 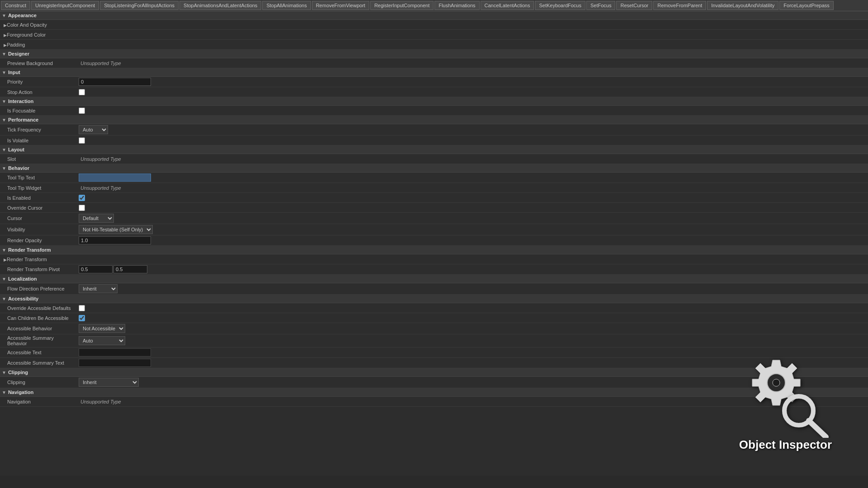 What do you see at coordinates (434, 54) in the screenshot?
I see `section-designer: ▼Designer` at bounding box center [434, 54].